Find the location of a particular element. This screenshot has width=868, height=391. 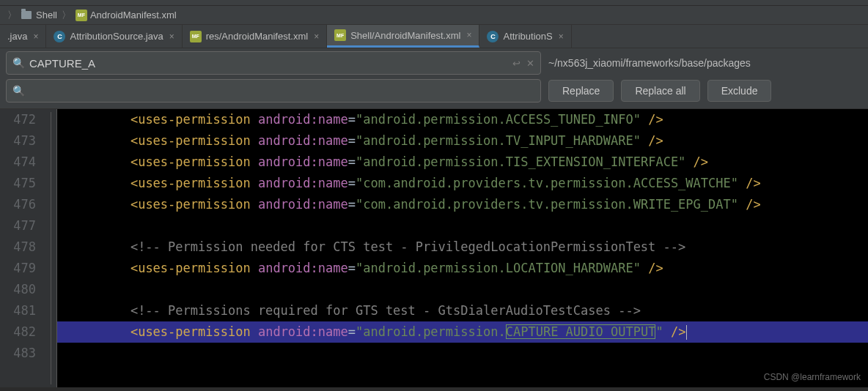

replace-input-wrapper: 🔍 is located at coordinates (273, 91).